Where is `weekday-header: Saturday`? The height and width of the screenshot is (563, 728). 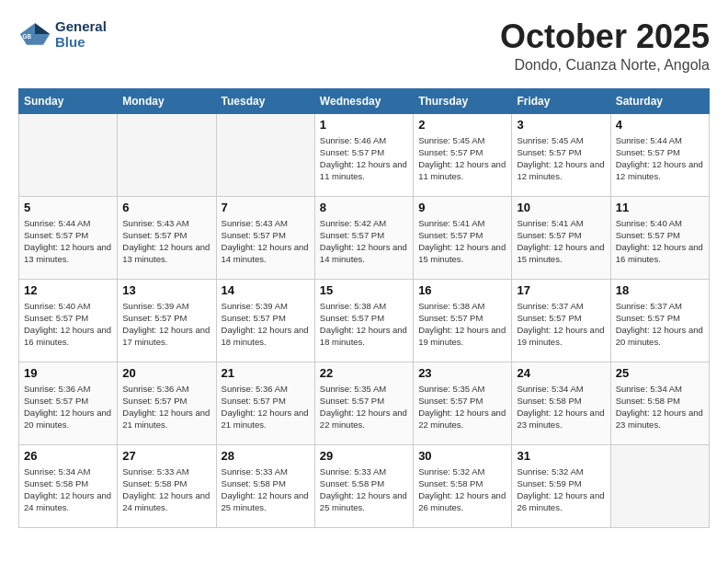
weekday-header: Saturday is located at coordinates (660, 101).